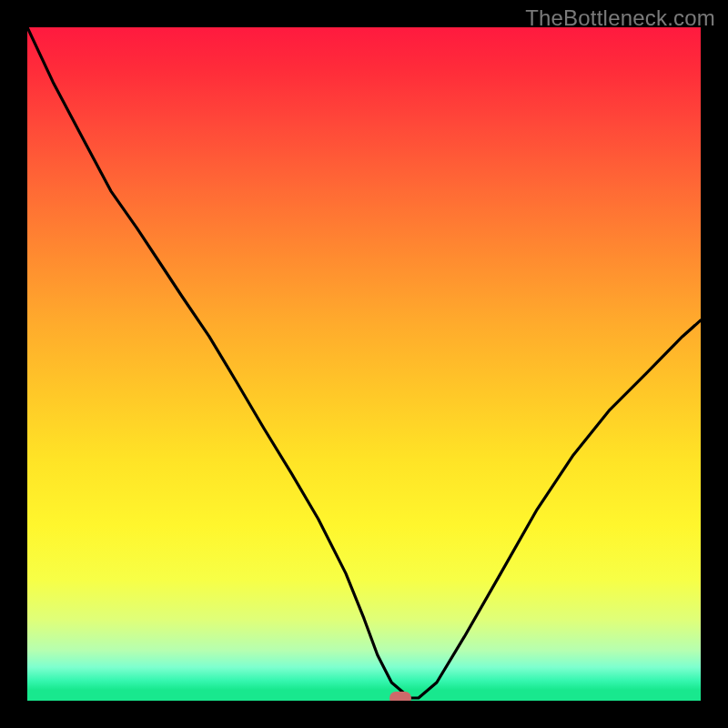 The height and width of the screenshot is (728, 728). I want to click on optimum-marker, so click(400, 696).